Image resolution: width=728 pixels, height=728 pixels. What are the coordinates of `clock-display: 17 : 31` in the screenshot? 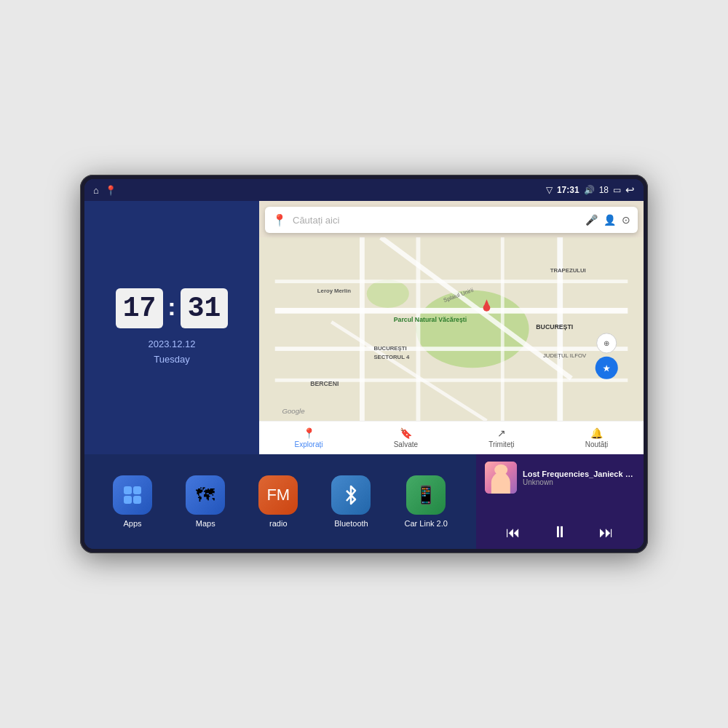 It's located at (172, 309).